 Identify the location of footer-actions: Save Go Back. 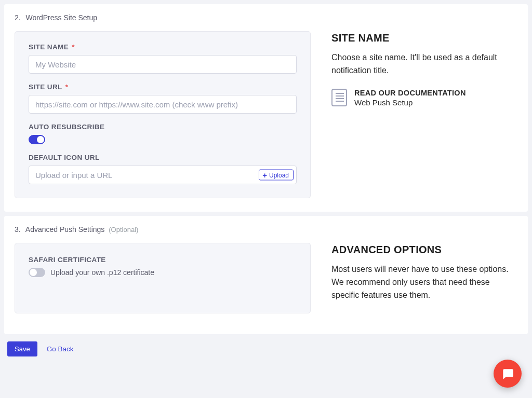
(266, 347).